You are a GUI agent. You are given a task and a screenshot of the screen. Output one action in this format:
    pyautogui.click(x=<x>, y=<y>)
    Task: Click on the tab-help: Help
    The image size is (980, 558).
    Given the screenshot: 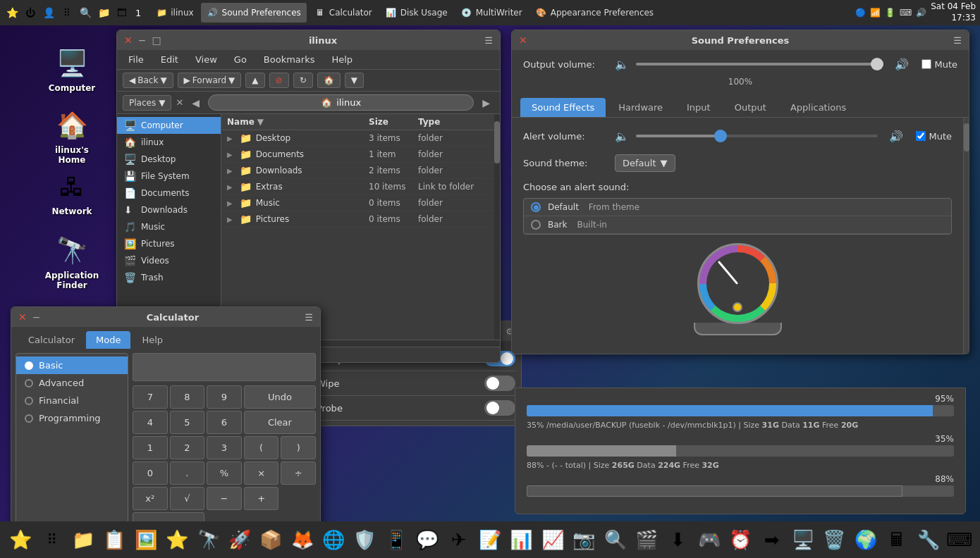 What is the action you would take?
    pyautogui.click(x=152, y=340)
    